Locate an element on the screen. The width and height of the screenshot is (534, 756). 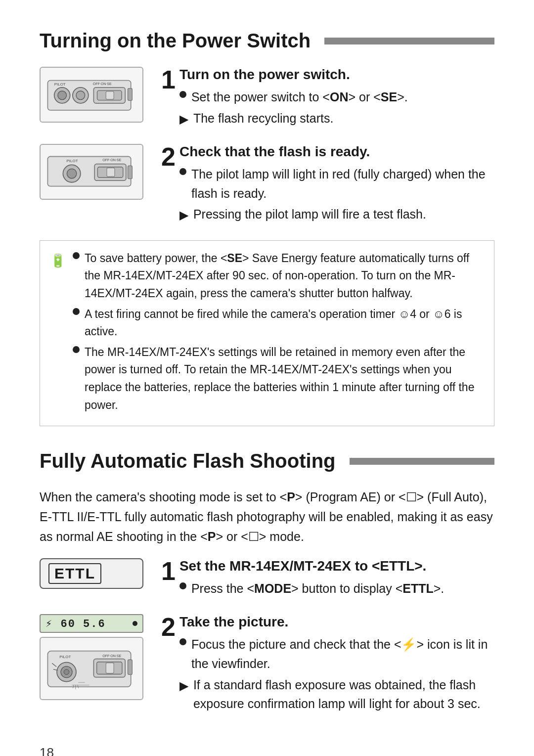
camera-illustration-1: PILOT OFF·ON·SE is located at coordinates (91, 95).